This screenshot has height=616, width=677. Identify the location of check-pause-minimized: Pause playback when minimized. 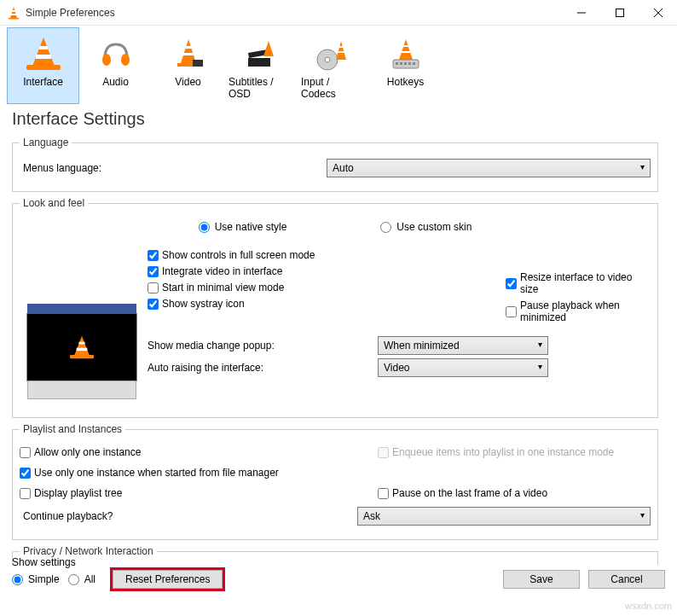
(578, 311).